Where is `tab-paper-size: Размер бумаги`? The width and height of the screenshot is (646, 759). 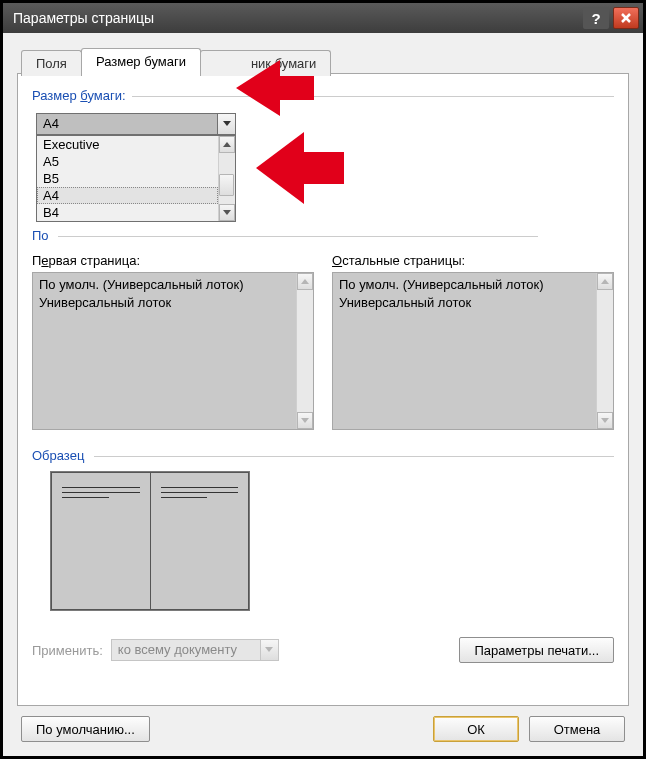 tab-paper-size: Размер бумаги is located at coordinates (141, 61).